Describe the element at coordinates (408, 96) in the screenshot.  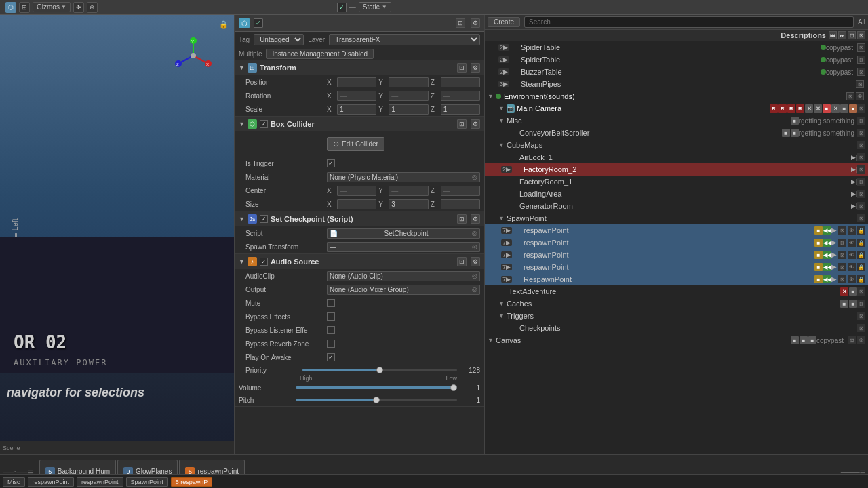
I see `rot-y-field: —` at that location.